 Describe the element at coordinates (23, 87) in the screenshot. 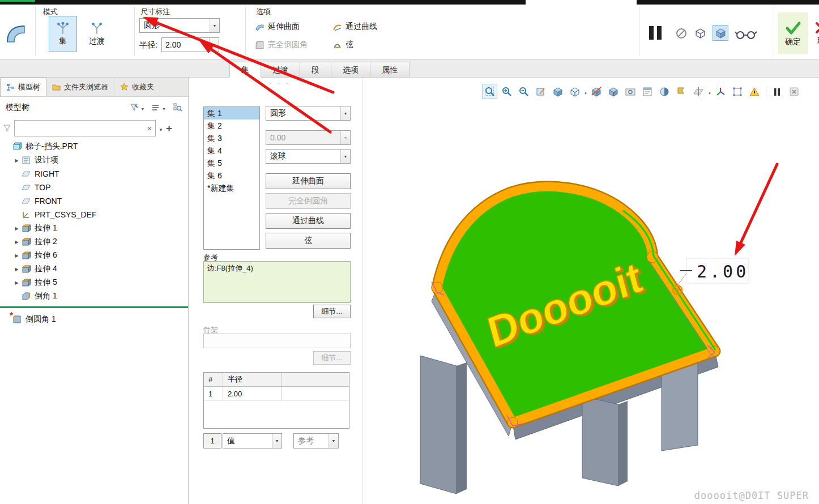

I see `tab-model-tree: 模型树` at that location.